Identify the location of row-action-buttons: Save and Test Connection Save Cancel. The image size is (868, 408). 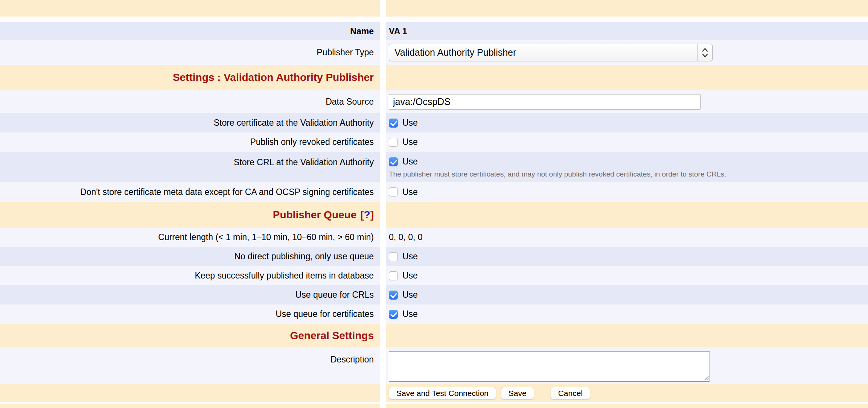
(434, 393).